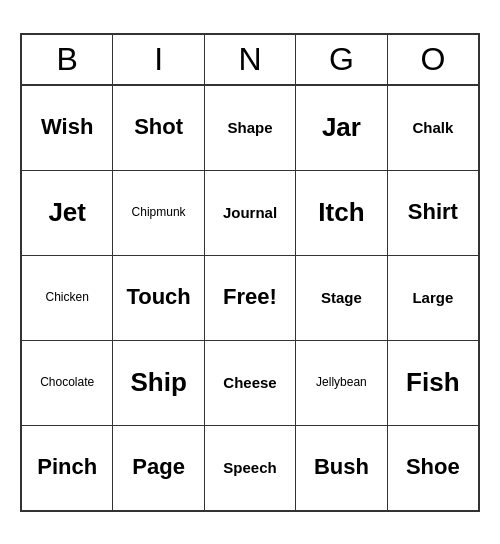  What do you see at coordinates (158, 127) in the screenshot?
I see `cell-label: Shot` at bounding box center [158, 127].